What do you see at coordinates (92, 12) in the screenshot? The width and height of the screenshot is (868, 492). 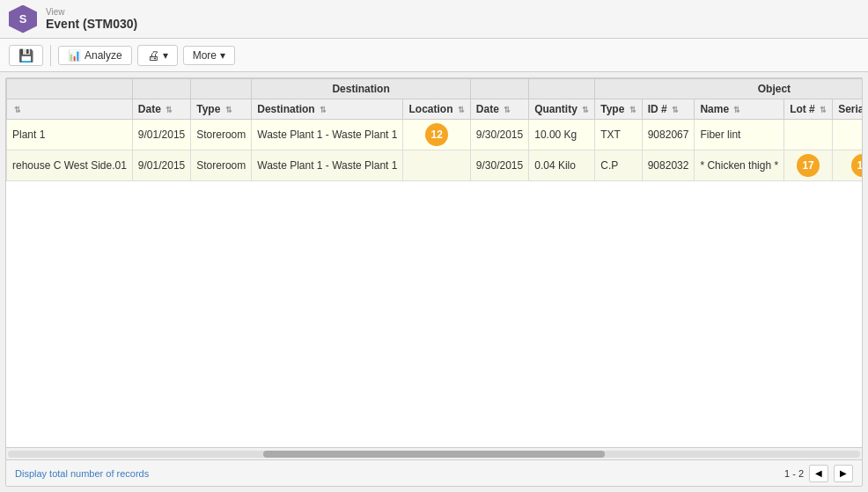 I see `view-label: View` at bounding box center [92, 12].